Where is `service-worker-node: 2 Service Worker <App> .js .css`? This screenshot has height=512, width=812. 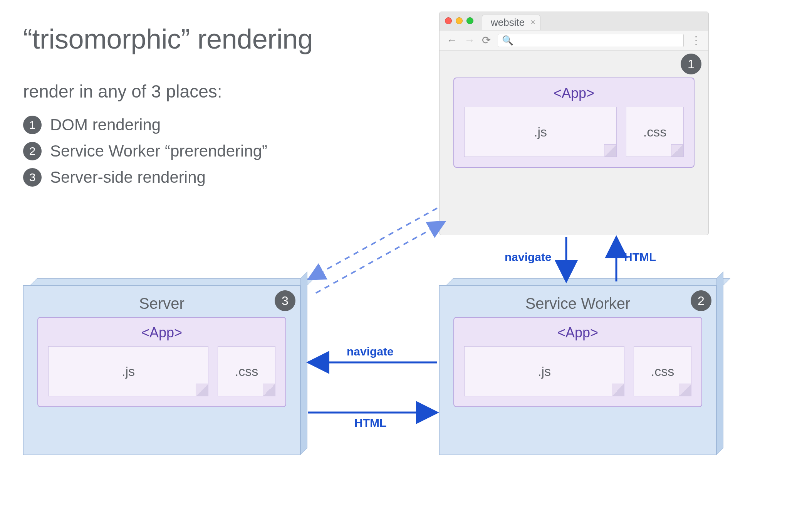 service-worker-node: 2 Service Worker <App> .js .css is located at coordinates (578, 370).